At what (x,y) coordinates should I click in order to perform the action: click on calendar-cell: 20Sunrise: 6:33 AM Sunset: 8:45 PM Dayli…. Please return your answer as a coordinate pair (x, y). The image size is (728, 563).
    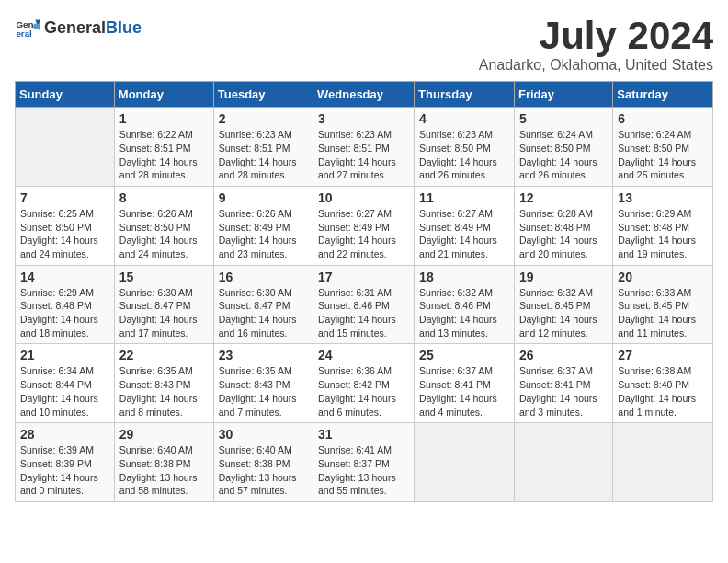
    Looking at the image, I should click on (664, 304).